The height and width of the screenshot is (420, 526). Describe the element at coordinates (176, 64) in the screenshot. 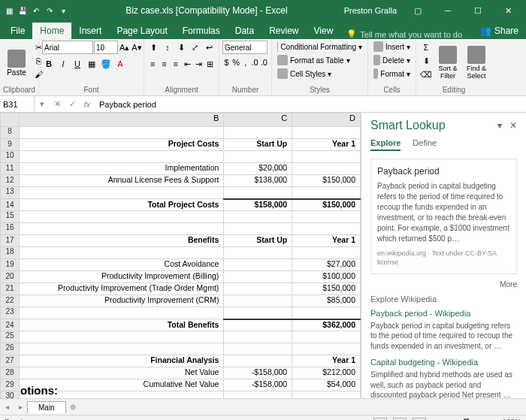

I see `align-right-button: ≡` at that location.